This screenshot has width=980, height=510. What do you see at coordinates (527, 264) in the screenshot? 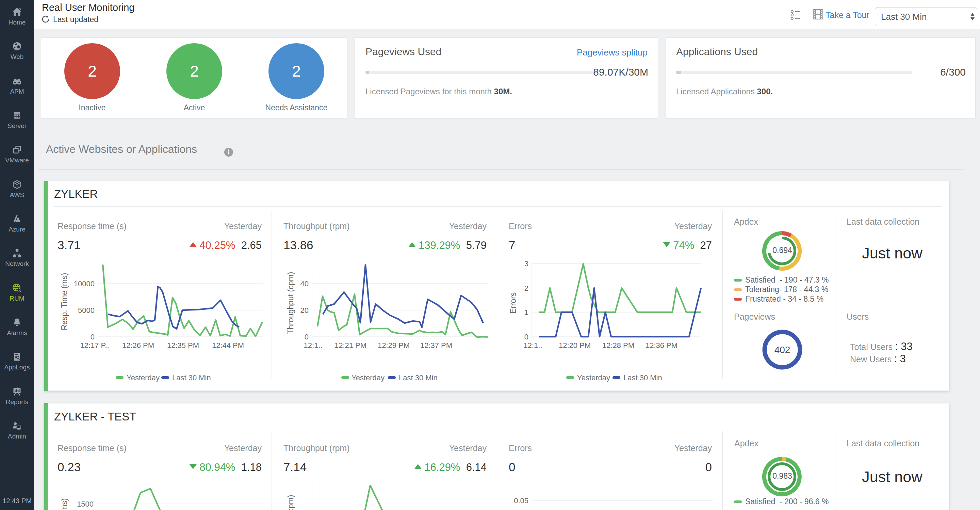
I see `svg-text: 3` at bounding box center [527, 264].